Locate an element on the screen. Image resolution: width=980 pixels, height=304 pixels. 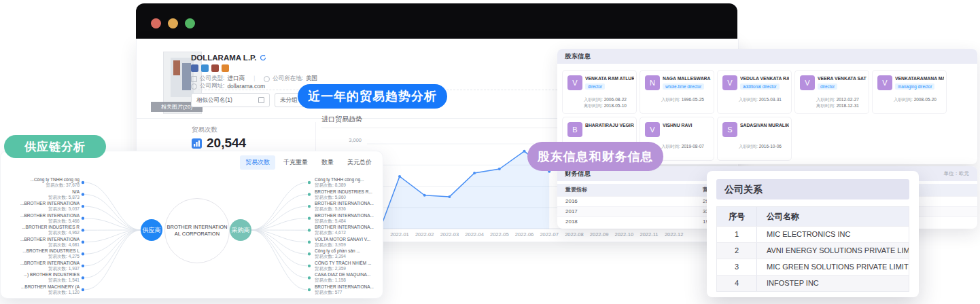
center-company-line2: AL CORPORATION is located at coordinates (197, 234).